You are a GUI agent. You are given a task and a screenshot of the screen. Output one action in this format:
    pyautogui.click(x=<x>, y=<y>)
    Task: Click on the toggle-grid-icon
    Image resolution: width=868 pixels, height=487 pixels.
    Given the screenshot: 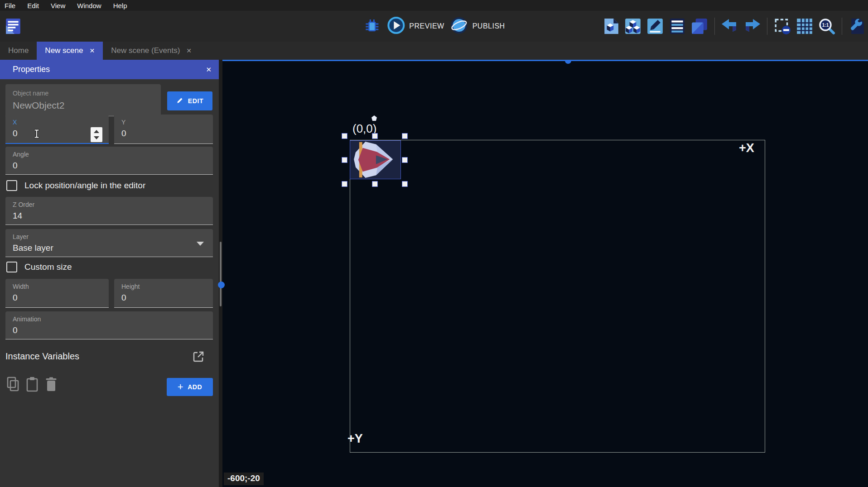 What is the action you would take?
    pyautogui.click(x=805, y=26)
    